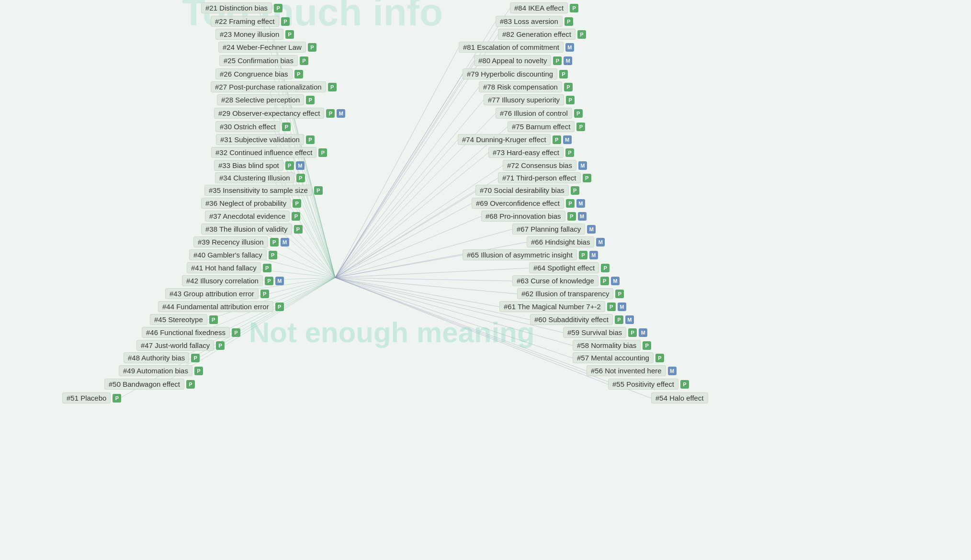 This screenshot has height=560, width=971. What do you see at coordinates (680, 398) in the screenshot?
I see `bias-node-54: #54 Halo effect` at bounding box center [680, 398].